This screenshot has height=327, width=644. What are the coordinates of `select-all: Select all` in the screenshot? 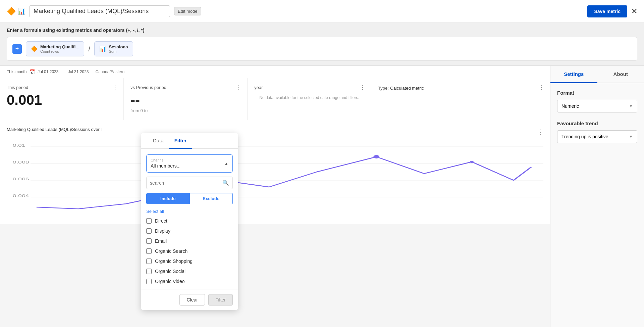 It's located at (190, 212).